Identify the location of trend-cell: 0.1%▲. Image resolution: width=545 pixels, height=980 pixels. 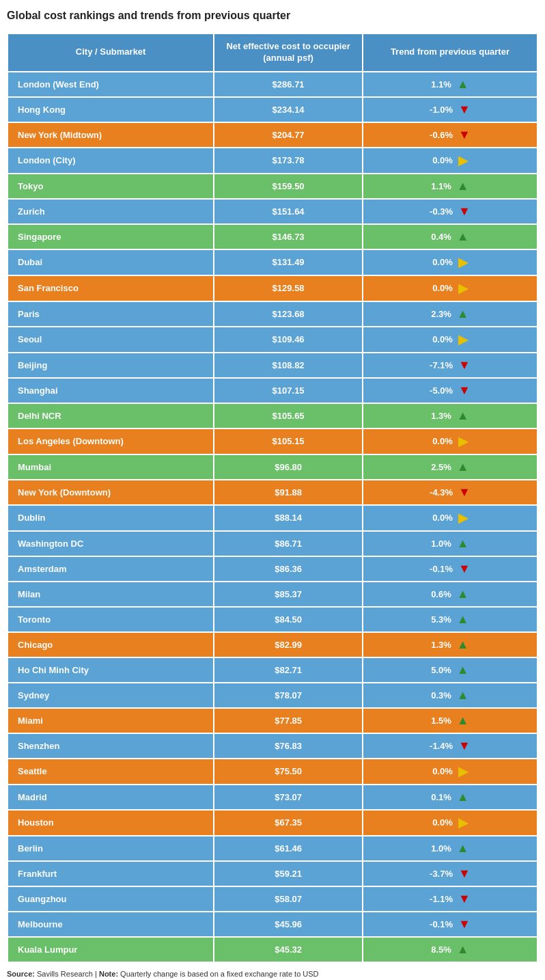
(450, 797).